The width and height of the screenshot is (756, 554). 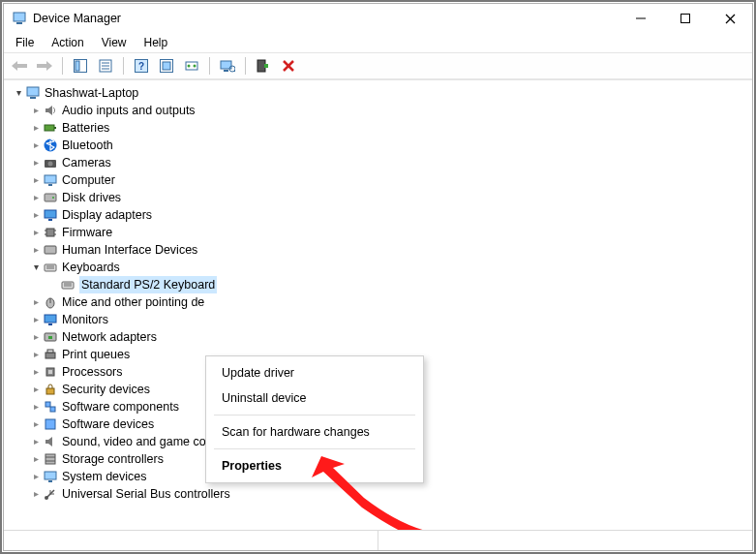 What do you see at coordinates (315, 419) in the screenshot?
I see `context-menu: Update driver Uninstall device Scan for …` at bounding box center [315, 419].